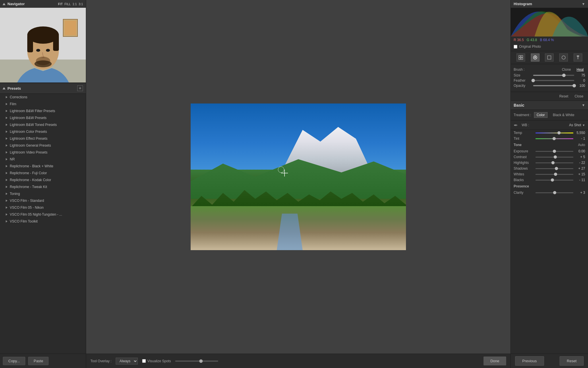 The height and width of the screenshot is (368, 588). What do you see at coordinates (578, 57) in the screenshot?
I see `adjustment-brush-button` at bounding box center [578, 57].